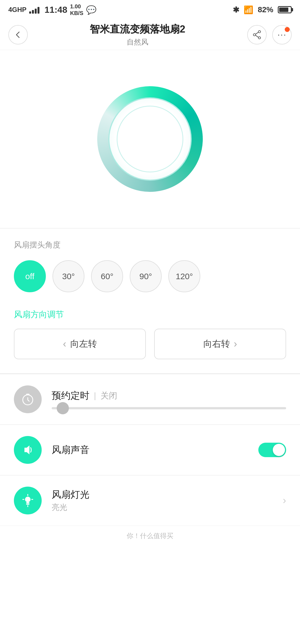 The height and width of the screenshot is (644, 300). Describe the element at coordinates (150, 266) in the screenshot. I see `oscillation-section: 风扇摆头角度 off 30° 60° 90° 120°` at that location.